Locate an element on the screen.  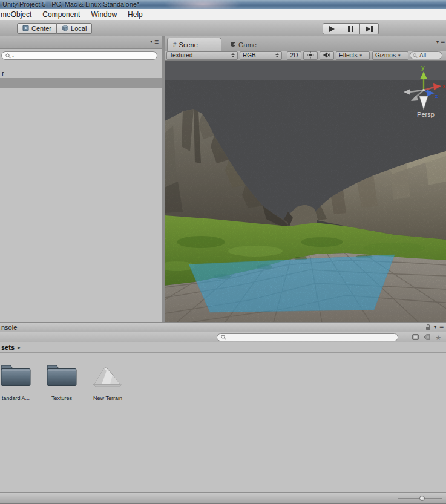
project-item-new-terrain: New Terrain is located at coordinates (108, 381).